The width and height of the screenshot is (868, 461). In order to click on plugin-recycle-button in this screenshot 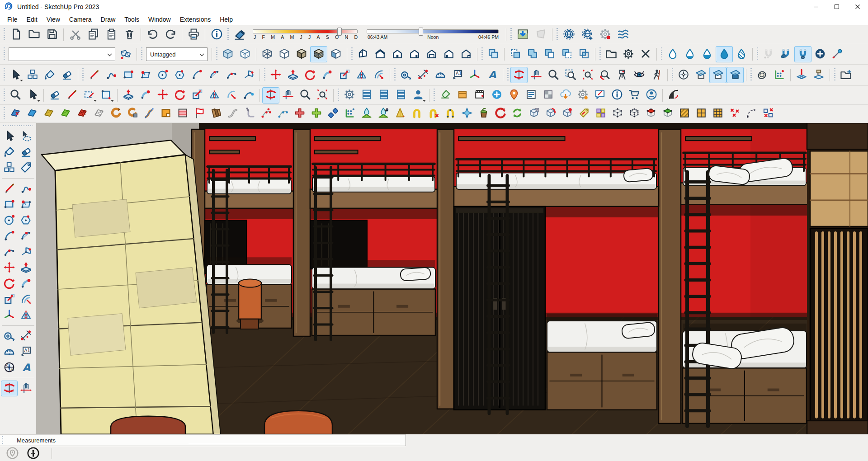, I will do `click(517, 114)`.